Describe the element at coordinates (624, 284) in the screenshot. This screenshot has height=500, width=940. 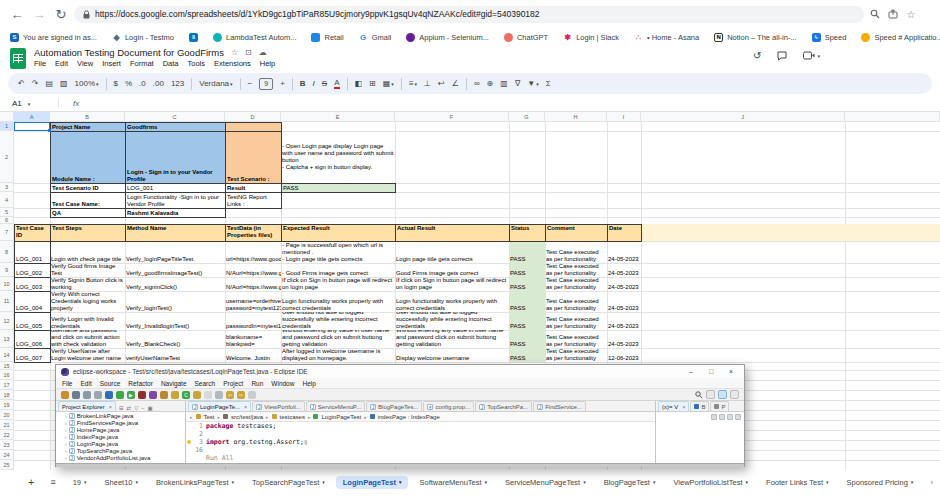
I see `cell-I10: 24-05-2023` at that location.